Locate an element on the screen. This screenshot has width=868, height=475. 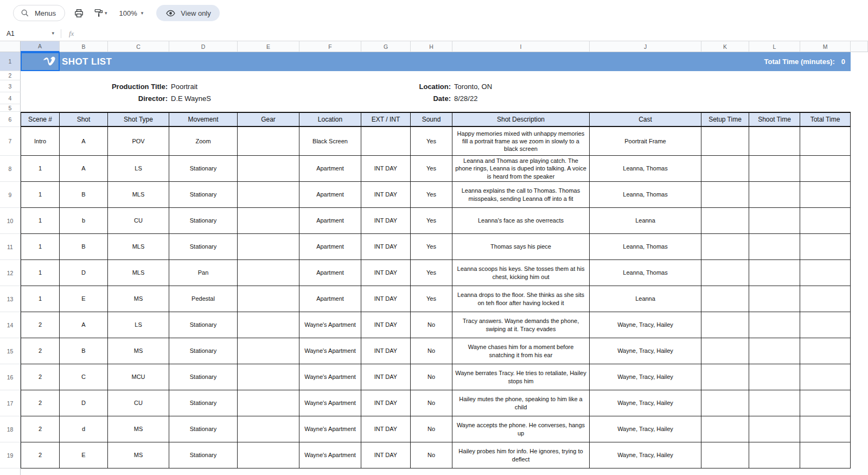
cell-C13: MS is located at coordinates (139, 299).